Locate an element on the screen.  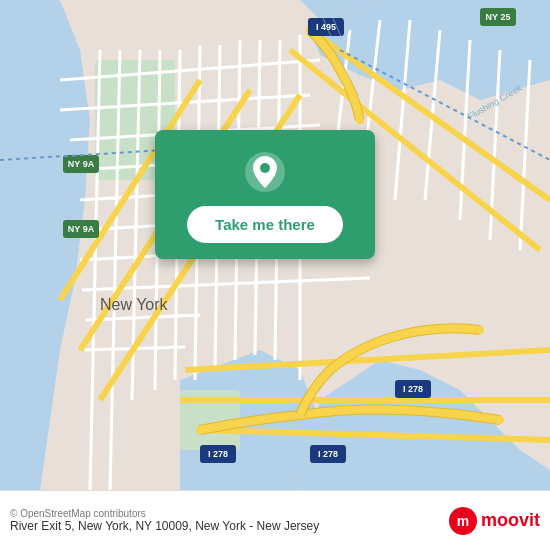
location-pin-icon is located at coordinates (265, 172).